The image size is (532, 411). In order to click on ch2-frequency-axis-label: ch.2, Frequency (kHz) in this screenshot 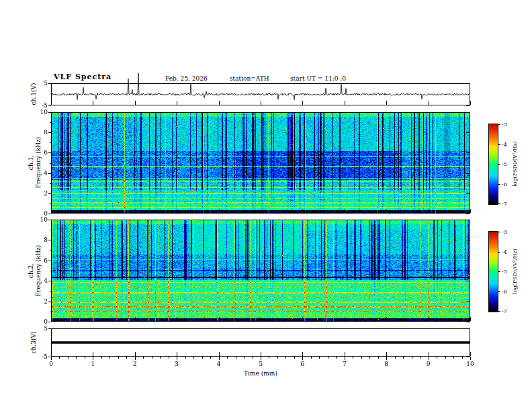, I will do `click(35, 271)`.